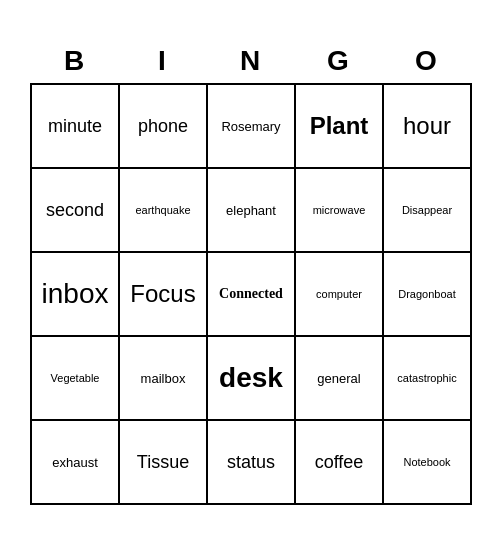 This screenshot has height=544, width=502. I want to click on cell-text-2-2: Connected, so click(251, 294).